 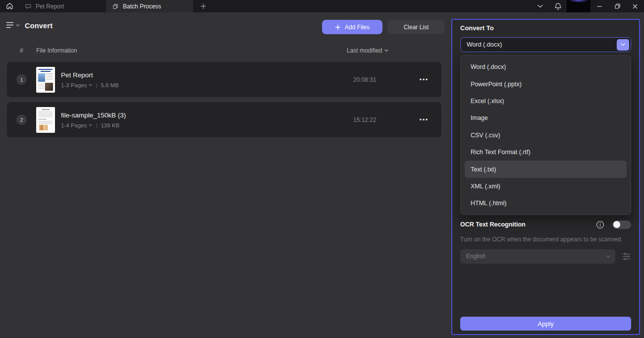 I want to click on file-size: 5.6 MB, so click(x=109, y=85).